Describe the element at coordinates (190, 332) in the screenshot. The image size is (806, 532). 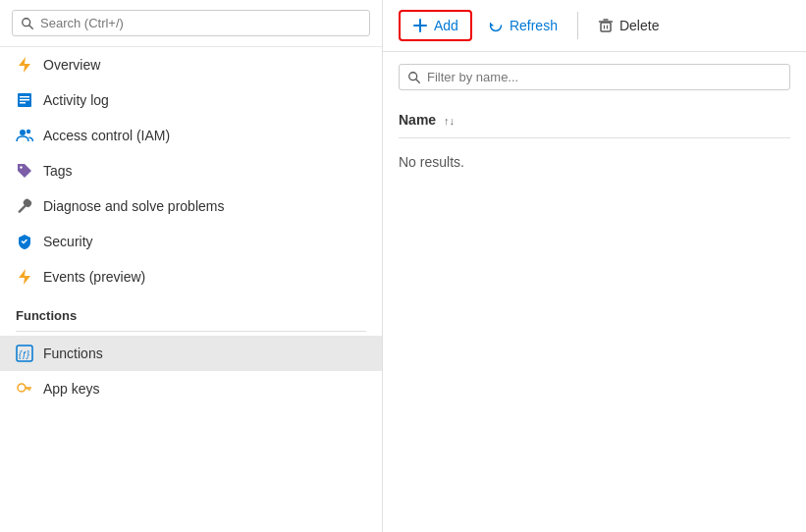
I see `section-divider` at that location.